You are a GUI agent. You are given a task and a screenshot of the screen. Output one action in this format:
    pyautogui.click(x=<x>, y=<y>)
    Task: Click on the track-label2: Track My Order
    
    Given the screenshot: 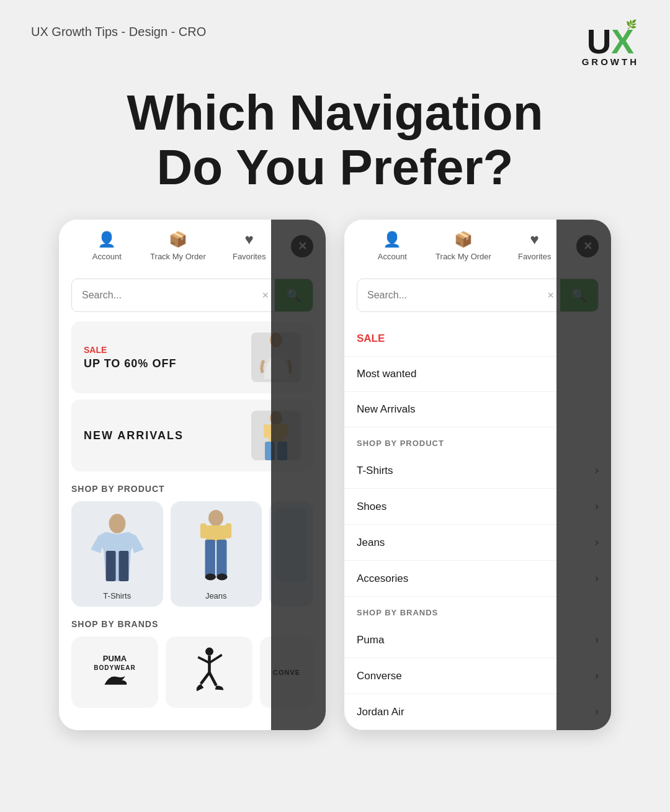 What is the action you would take?
    pyautogui.click(x=463, y=257)
    